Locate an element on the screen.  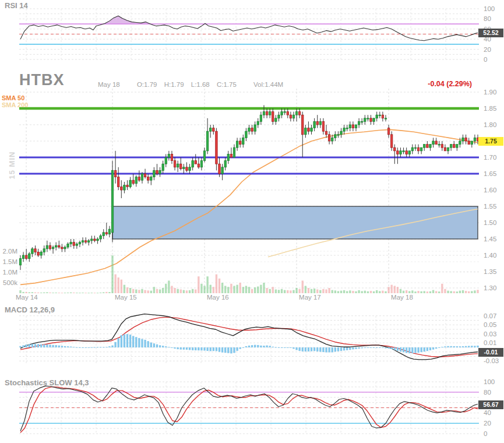
svg-text: 1.90 is located at coordinates (490, 92).